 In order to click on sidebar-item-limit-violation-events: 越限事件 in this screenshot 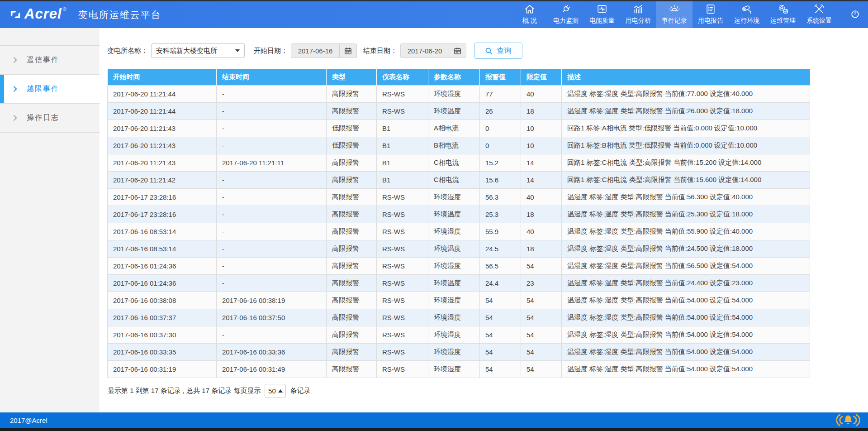, I will do `click(50, 89)`.